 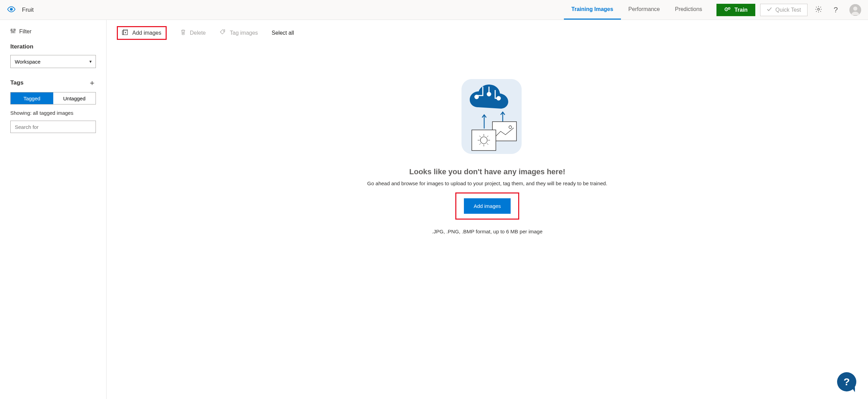 I want to click on tab-predictions: Predictions, so click(x=689, y=10).